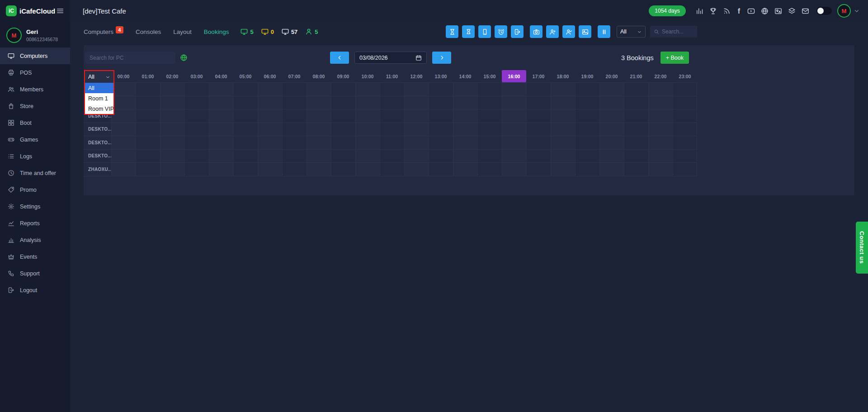 The width and height of the screenshot is (868, 412). I want to click on tab-computers: Computers4, so click(104, 32).